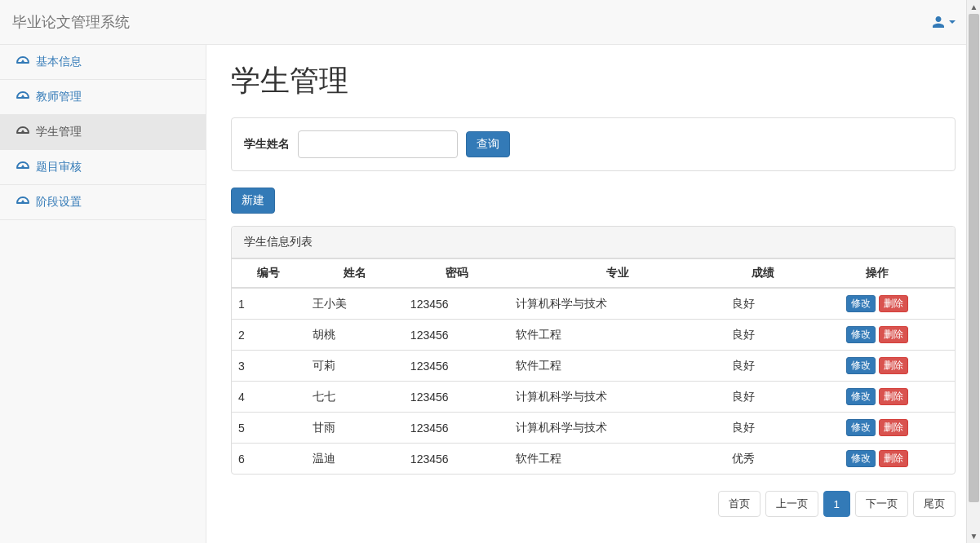 The image size is (980, 543). What do you see at coordinates (593, 274) in the screenshot?
I see `table-header-row: 编号 姓名 密码 专业 成绩 操作` at bounding box center [593, 274].